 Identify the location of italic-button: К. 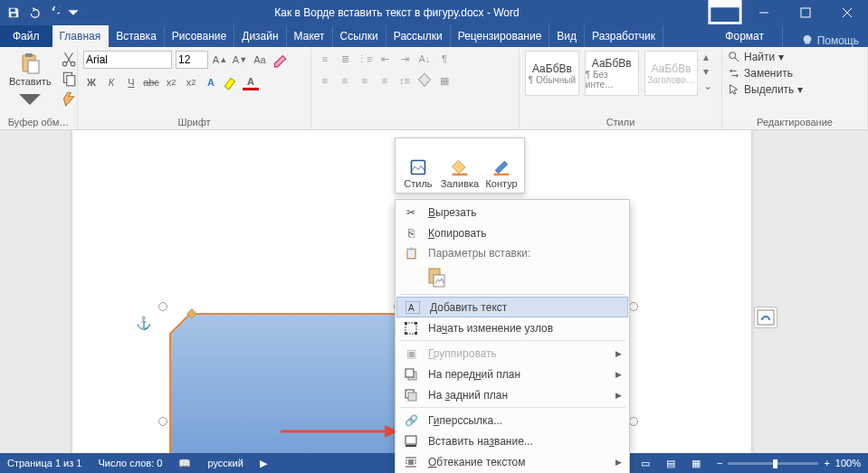
(111, 82).